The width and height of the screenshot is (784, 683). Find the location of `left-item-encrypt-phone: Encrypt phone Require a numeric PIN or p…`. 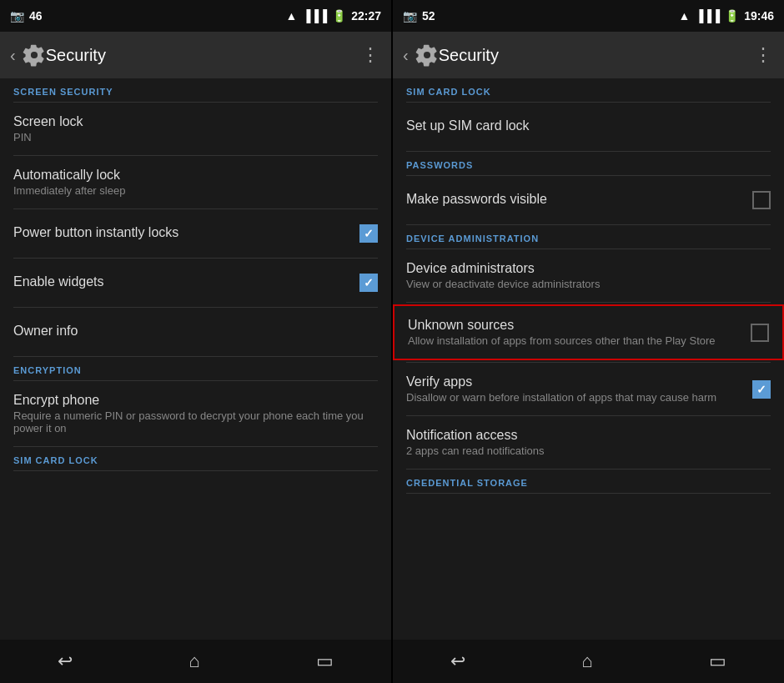

left-item-encrypt-phone: Encrypt phone Require a numeric PIN or p… is located at coordinates (195, 414).